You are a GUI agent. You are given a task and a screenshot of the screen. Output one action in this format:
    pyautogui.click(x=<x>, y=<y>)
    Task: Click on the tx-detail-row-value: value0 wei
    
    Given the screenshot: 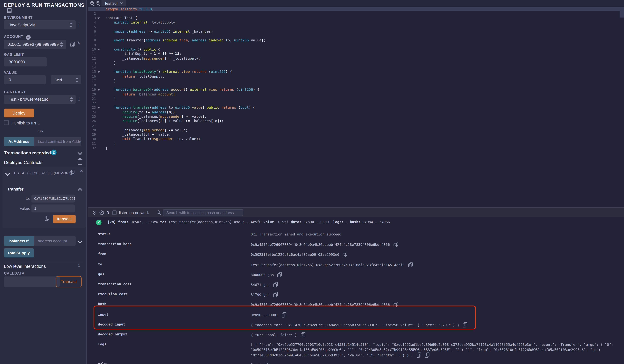 What is the action you would take?
    pyautogui.click(x=356, y=362)
    